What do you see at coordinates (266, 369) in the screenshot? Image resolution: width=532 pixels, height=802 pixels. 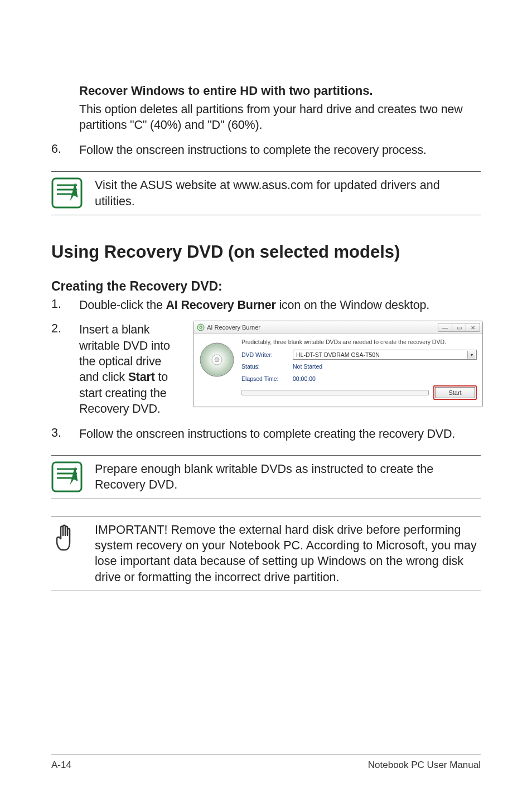 I see `step-2: 2. Insert a blank writable DVD into the …` at bounding box center [266, 369].